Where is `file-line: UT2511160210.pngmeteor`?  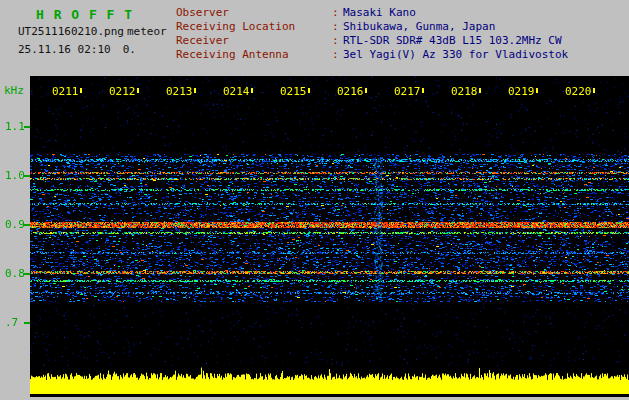 file-line: UT2511160210.pngmeteor is located at coordinates (92, 32).